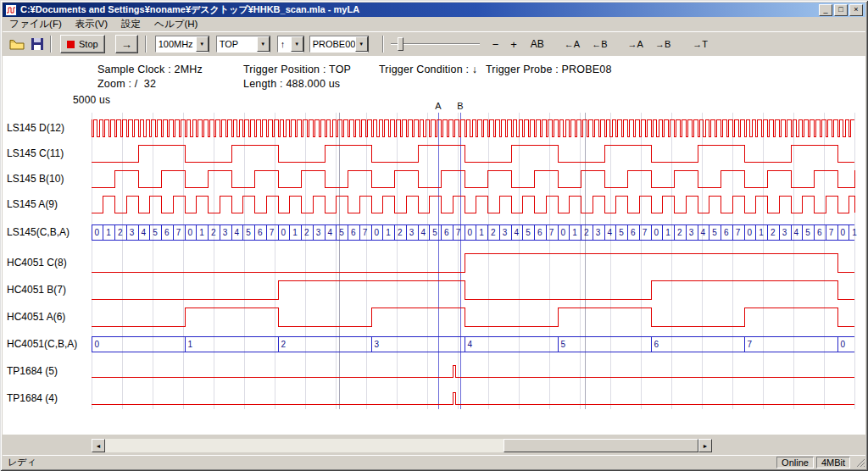 Image resolution: width=868 pixels, height=471 pixels. I want to click on resize-grip, so click(860, 463).